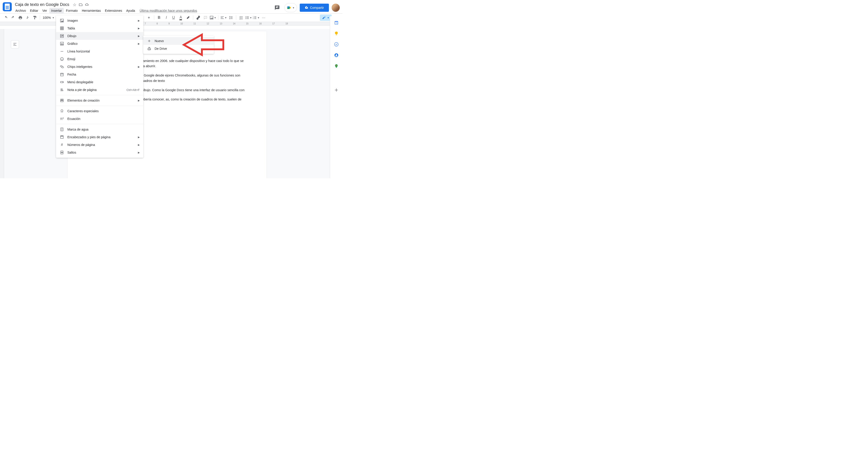 This screenshot has width=868, height=452. I want to click on image-icon, so click(62, 21).